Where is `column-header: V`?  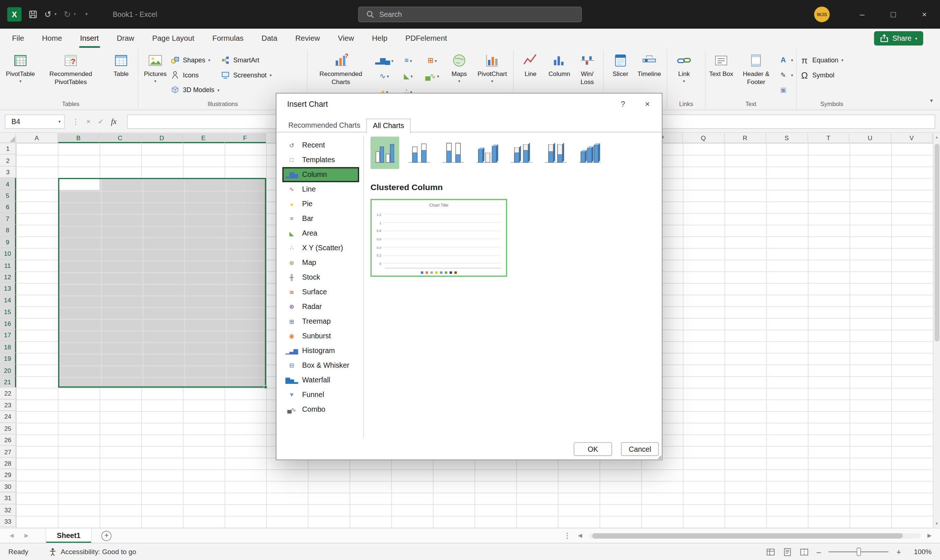 column-header: V is located at coordinates (912, 138).